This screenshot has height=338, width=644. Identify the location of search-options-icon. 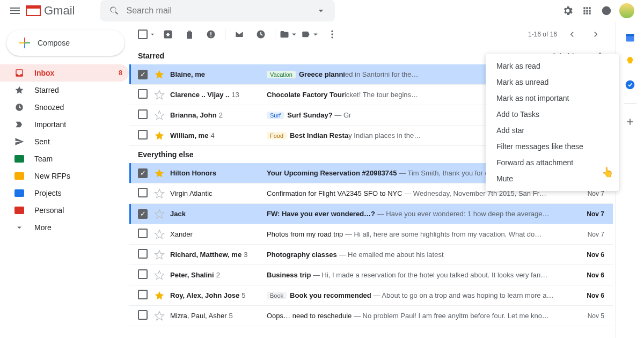
(321, 11).